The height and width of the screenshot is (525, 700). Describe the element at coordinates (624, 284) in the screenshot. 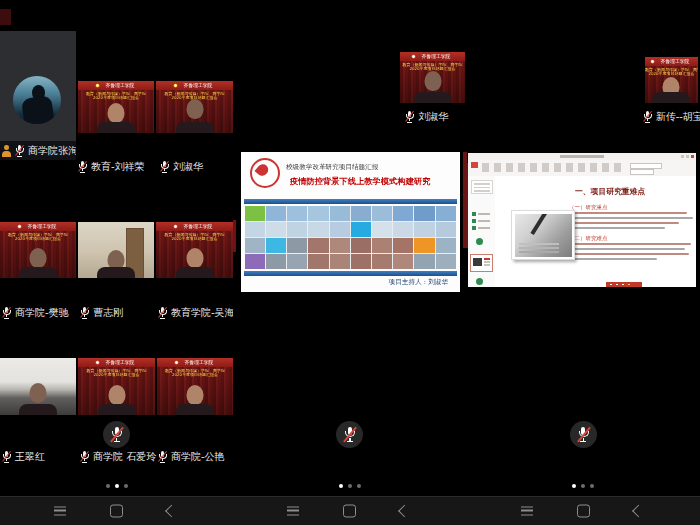

I see `presenter-taskbar` at that location.